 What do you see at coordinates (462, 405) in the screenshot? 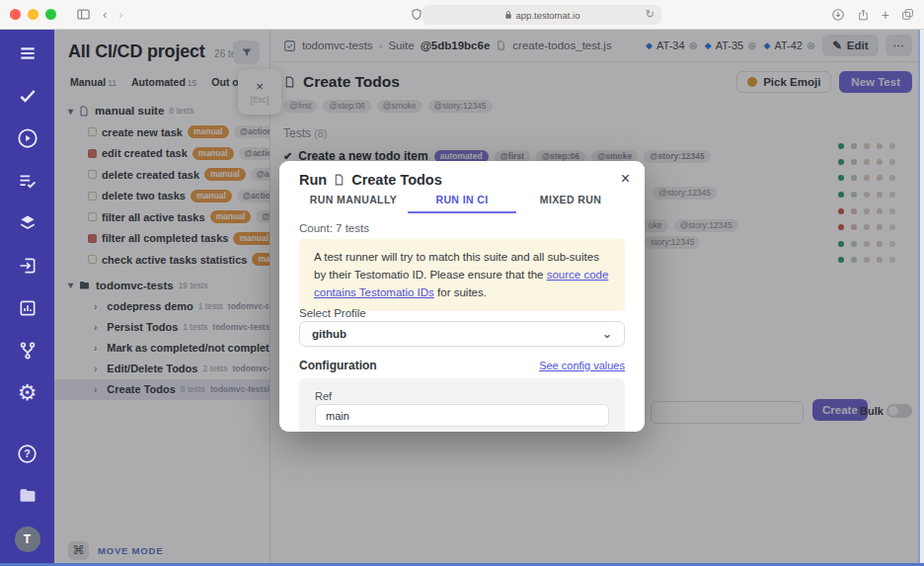
I see `configuration-box: Ref main` at bounding box center [462, 405].